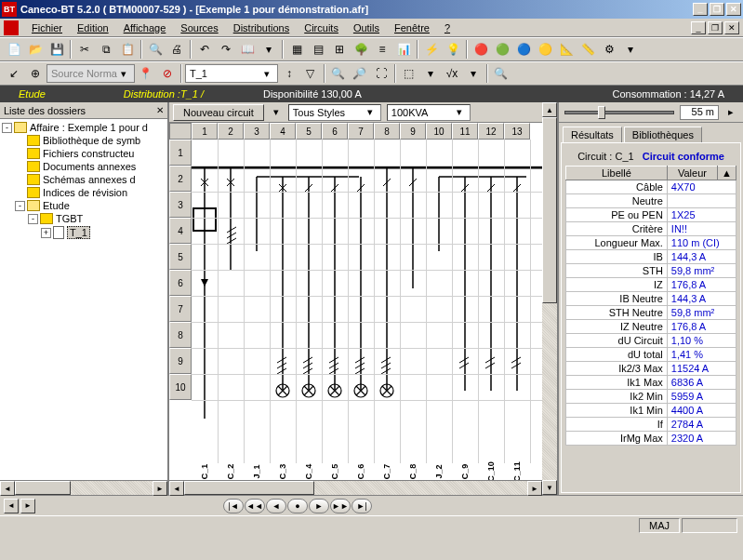 This screenshot has width=743, height=560. What do you see at coordinates (35, 73) in the screenshot?
I see `target-icon: ⊕` at bounding box center [35, 73].